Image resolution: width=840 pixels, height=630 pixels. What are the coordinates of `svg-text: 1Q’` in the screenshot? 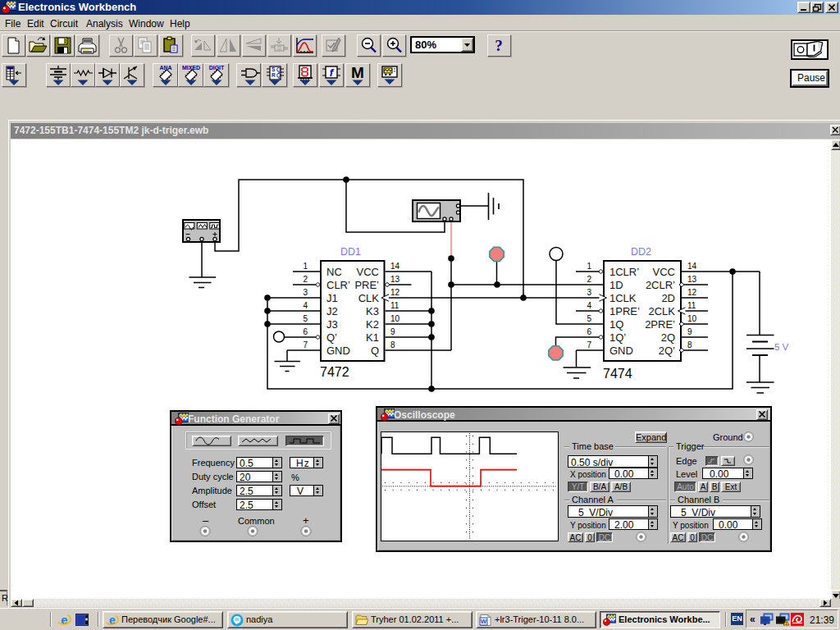 It's located at (618, 338).